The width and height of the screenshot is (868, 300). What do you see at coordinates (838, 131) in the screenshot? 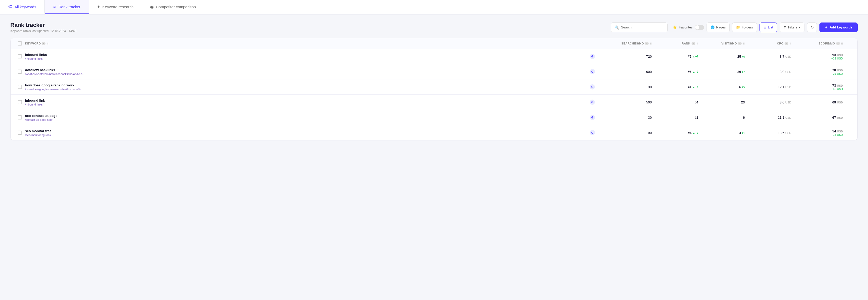
I see `score-value: 54 USD` at bounding box center [838, 131].